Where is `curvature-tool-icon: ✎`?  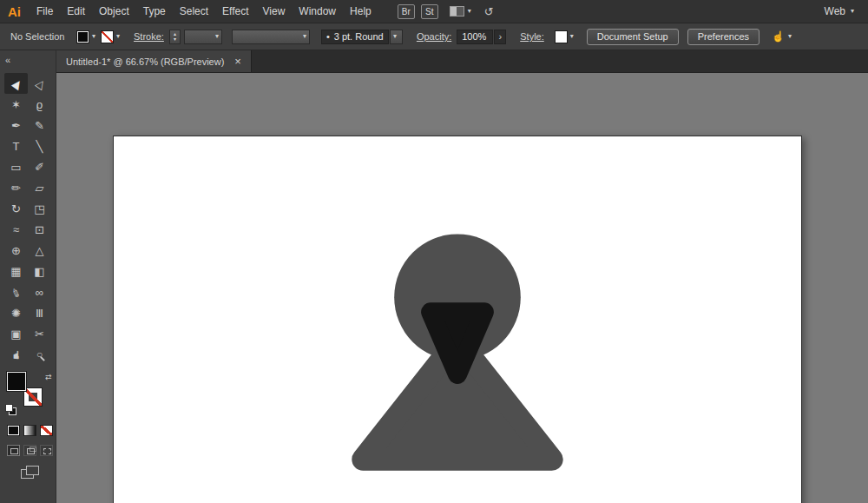 curvature-tool-icon: ✎ is located at coordinates (40, 125).